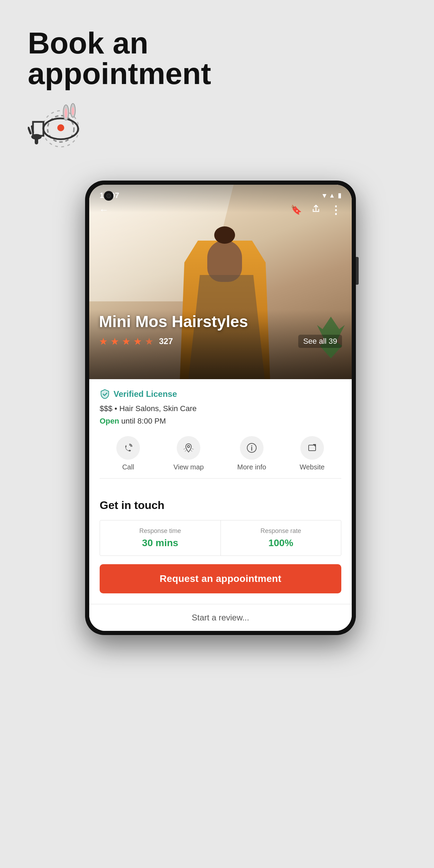 The image size is (434, 868). What do you see at coordinates (56, 127) in the screenshot?
I see `mascot-icon` at bounding box center [56, 127].